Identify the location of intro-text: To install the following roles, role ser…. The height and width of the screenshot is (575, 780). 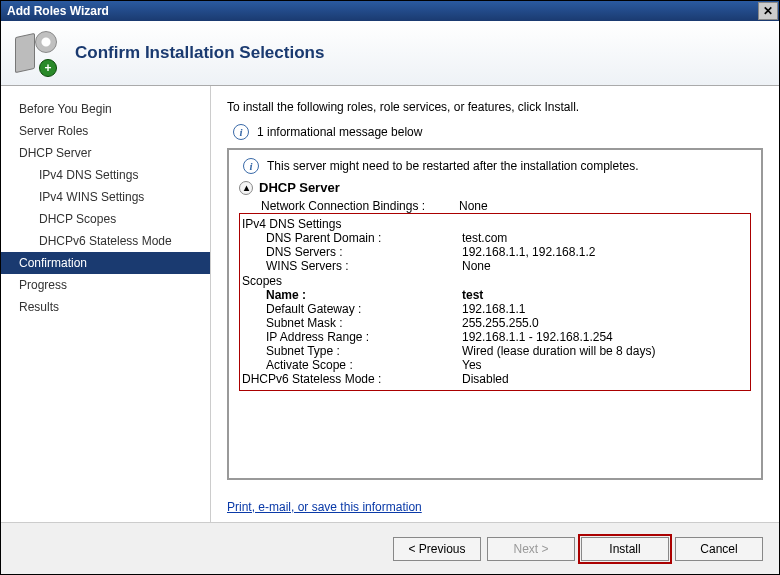
(495, 107).